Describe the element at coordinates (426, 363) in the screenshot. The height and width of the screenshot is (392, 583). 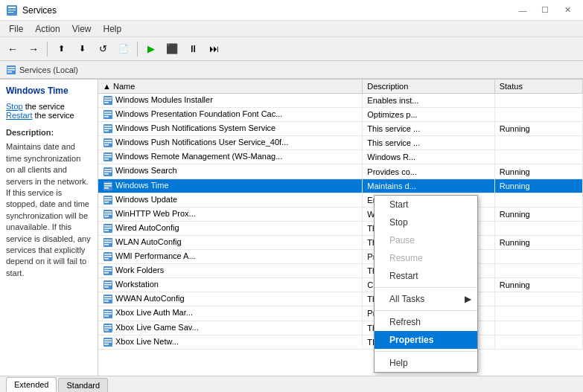
I see `context-help: Help` at that location.